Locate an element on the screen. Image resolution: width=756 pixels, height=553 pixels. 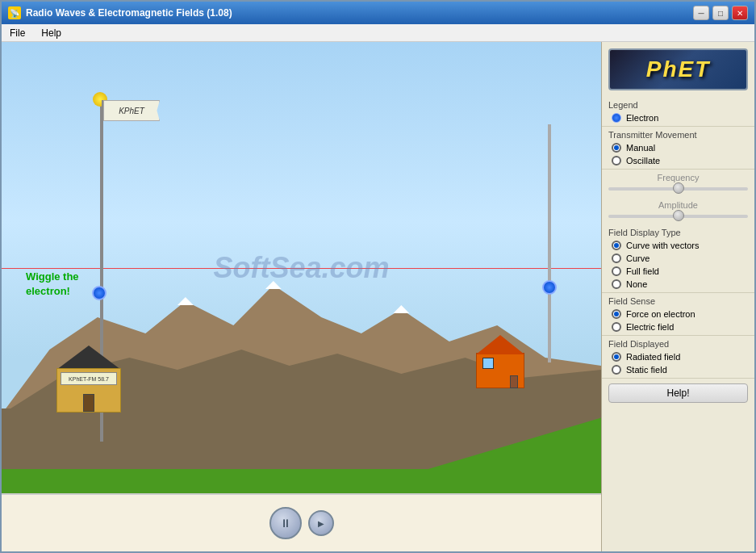
transmitter-manual-radio is located at coordinates (616, 148).